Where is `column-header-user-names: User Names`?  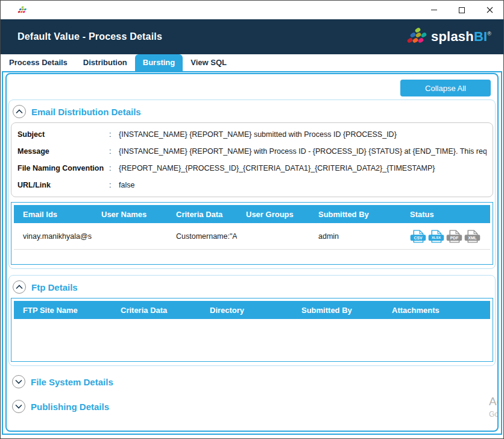
column-header-user-names: User Names is located at coordinates (130, 215).